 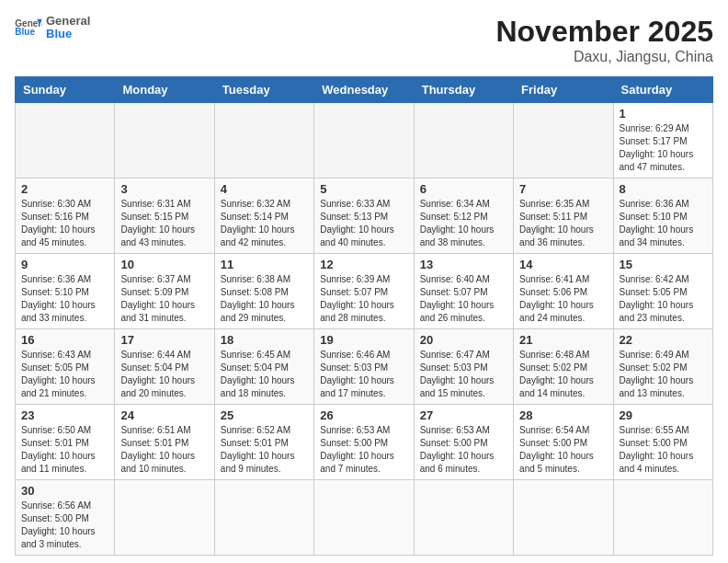 What do you see at coordinates (64, 450) in the screenshot?
I see `day-content: Sunrise: 6:50 AMSunset: 5:01 PMDaylight:…` at bounding box center [64, 450].